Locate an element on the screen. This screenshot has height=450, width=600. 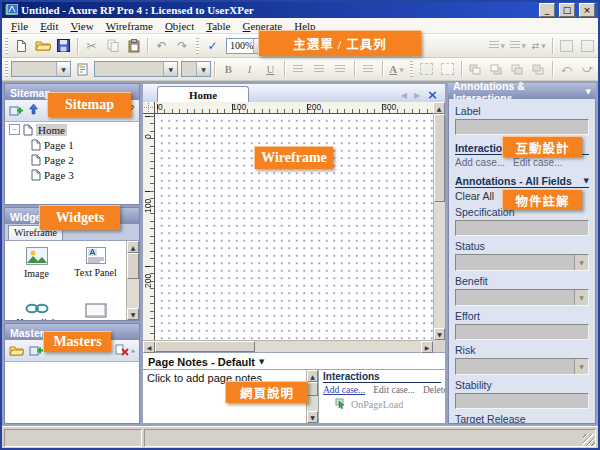
canvas-scroll-left-button: ◀ is located at coordinates (149, 347).